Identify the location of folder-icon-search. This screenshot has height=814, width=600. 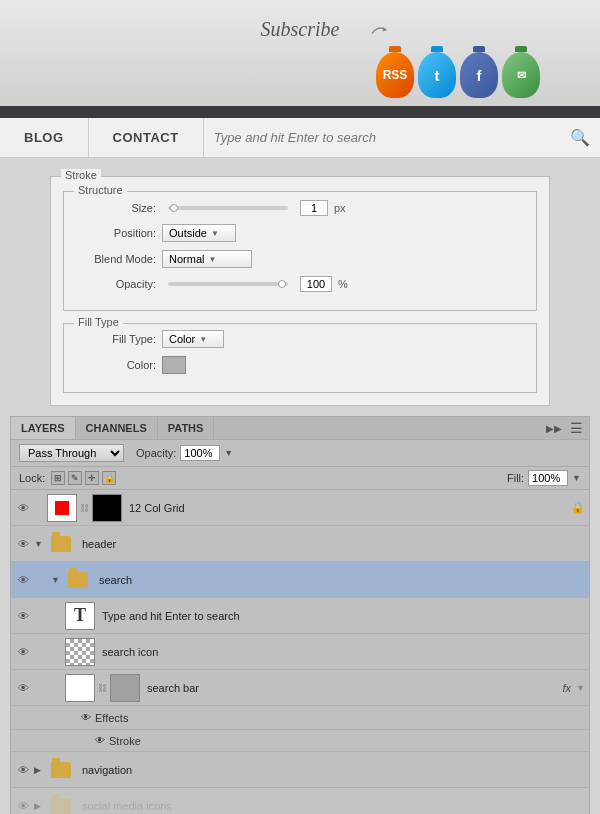
(78, 580).